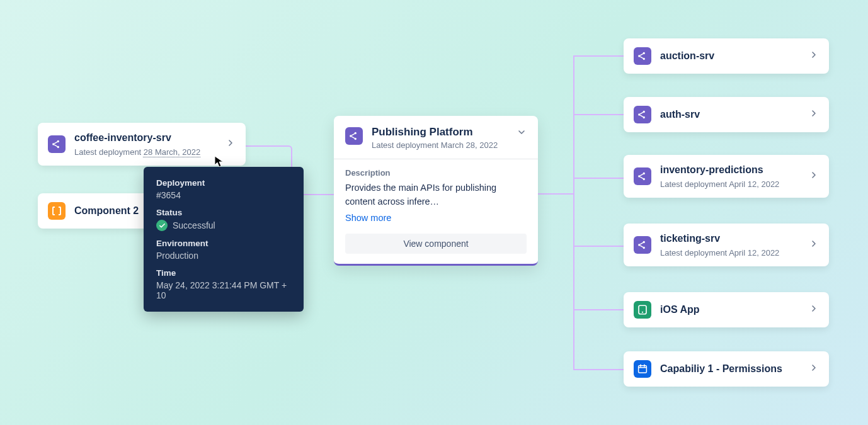 This screenshot has width=868, height=425. What do you see at coordinates (57, 211) in the screenshot?
I see `brackets-icon` at bounding box center [57, 211].